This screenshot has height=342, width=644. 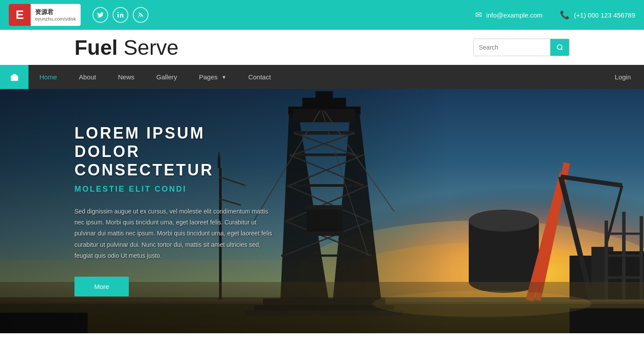 What do you see at coordinates (48, 77) in the screenshot?
I see `nav-item-home: Home` at bounding box center [48, 77].